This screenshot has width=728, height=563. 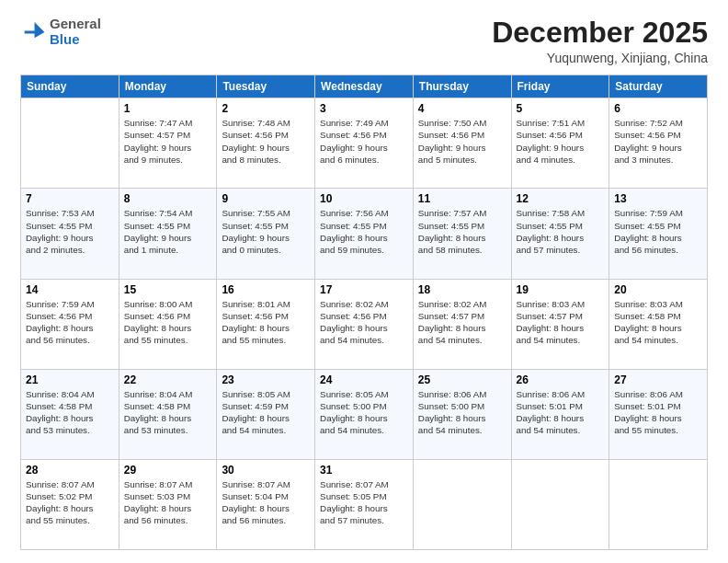 What do you see at coordinates (462, 232) in the screenshot?
I see `day-info: Sunrise: 7:57 AM Sunset: 4:55 PM Dayligh…` at bounding box center [462, 232].